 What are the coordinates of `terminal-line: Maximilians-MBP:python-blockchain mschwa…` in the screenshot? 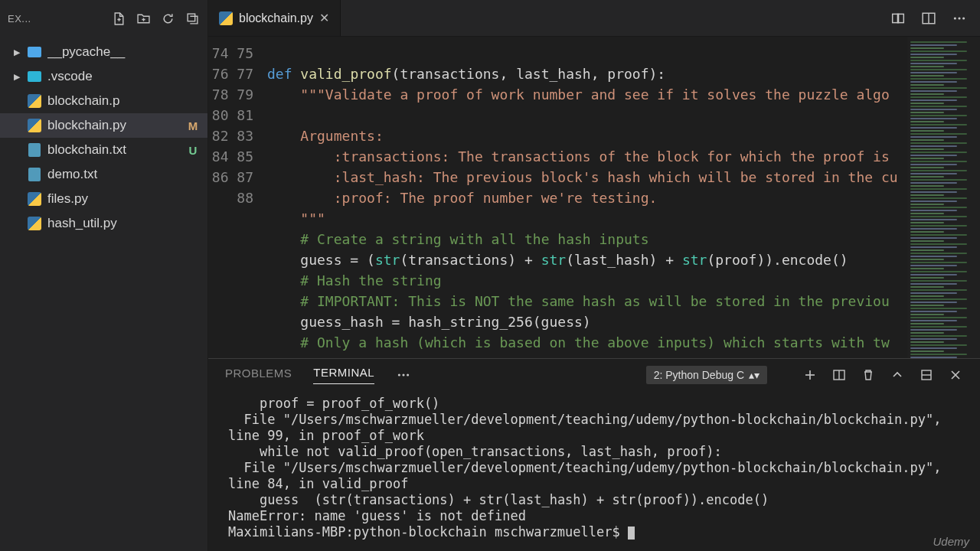 It's located at (428, 532).